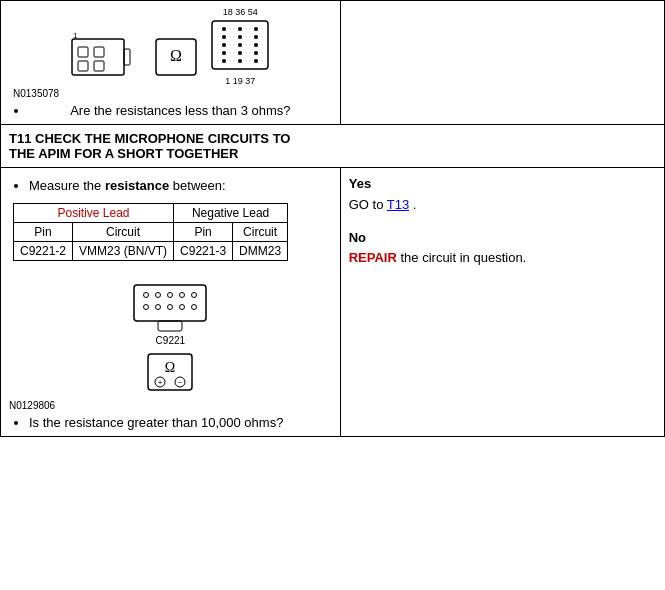 Image resolution: width=665 pixels, height=590 pixels. I want to click on bottom-connector-area: C9221 Ω + −, so click(170, 330).